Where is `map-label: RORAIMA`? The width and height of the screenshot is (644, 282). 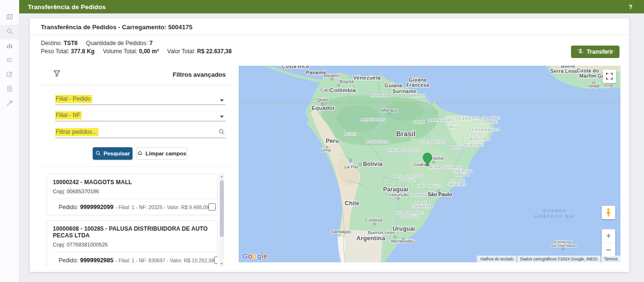 map-label: RORAIMA is located at coordinates (380, 96).